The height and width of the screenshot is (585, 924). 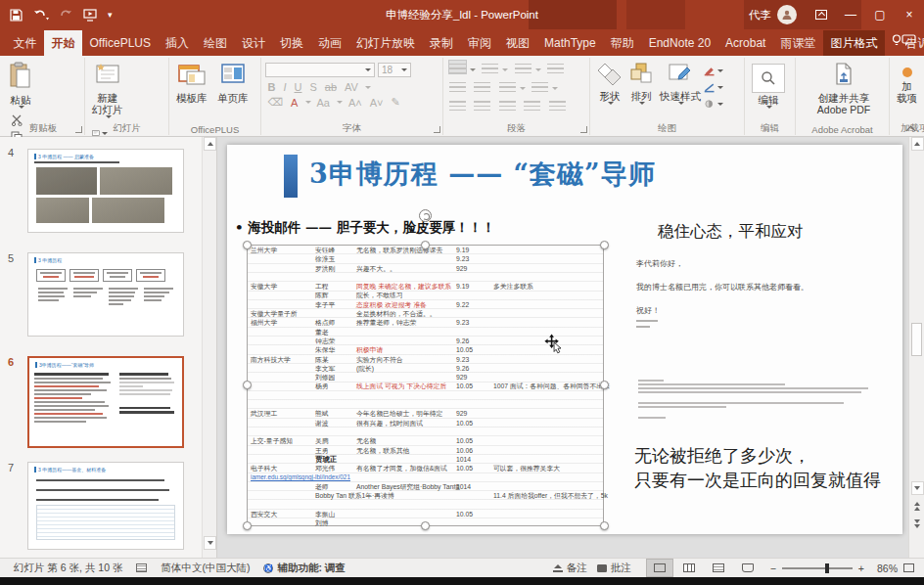 What do you see at coordinates (909, 15) in the screenshot?
I see `close-icon: ×` at bounding box center [909, 15].